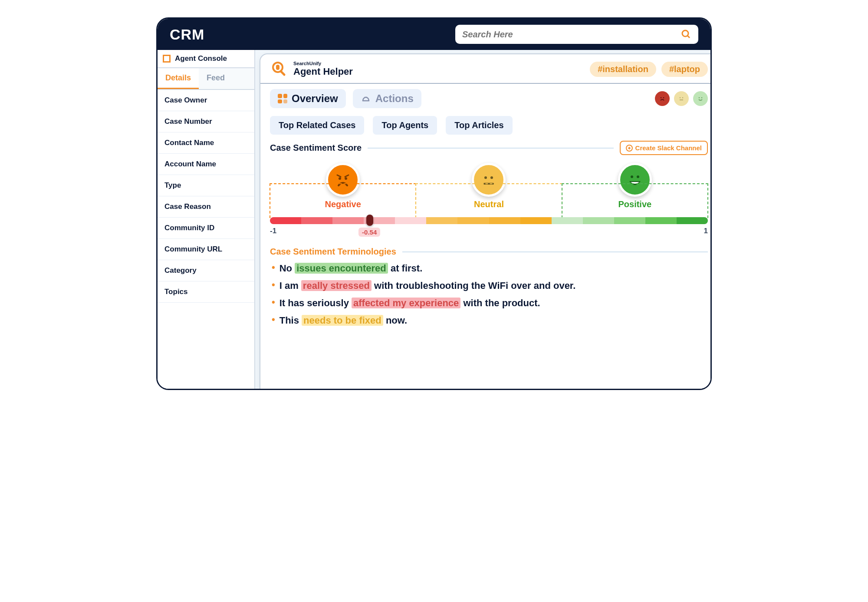 The height and width of the screenshot is (602, 868). Describe the element at coordinates (308, 99) in the screenshot. I see `mode-overview: Overview` at that location.